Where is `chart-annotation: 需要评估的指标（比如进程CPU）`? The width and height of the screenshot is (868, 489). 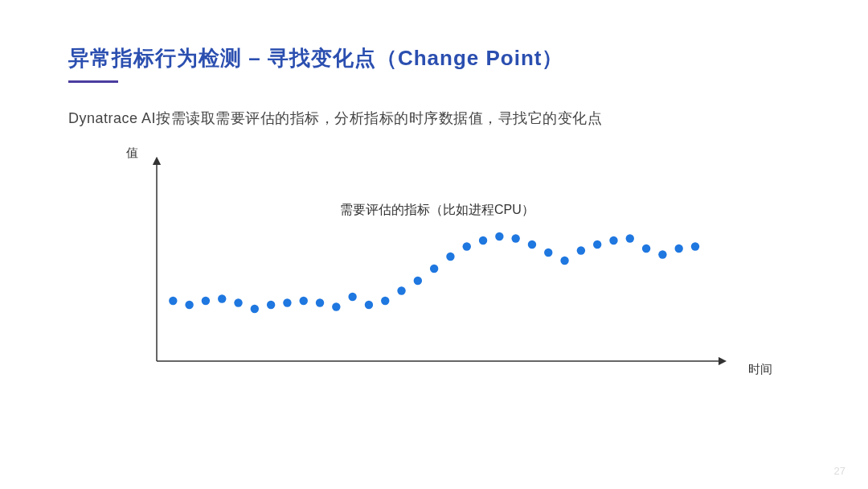
chart-annotation: 需要评估的指标（比如进程CPU） is located at coordinates (437, 211).